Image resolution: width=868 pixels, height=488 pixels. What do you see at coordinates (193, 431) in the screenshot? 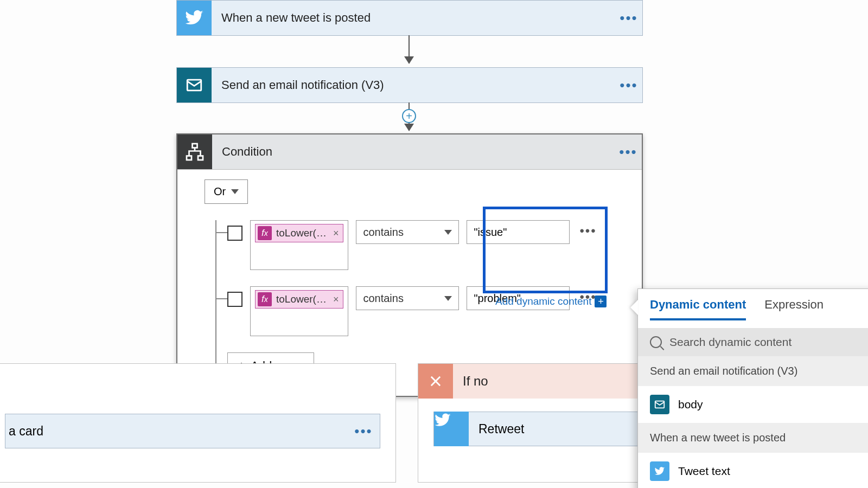
I see `branch-action-card: a card •••` at bounding box center [193, 431].